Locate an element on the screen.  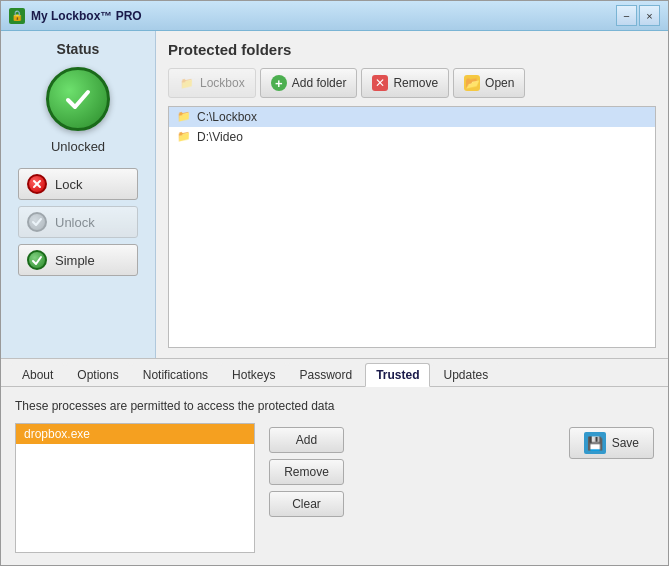
save-label: Save is located at coordinates (626, 443).